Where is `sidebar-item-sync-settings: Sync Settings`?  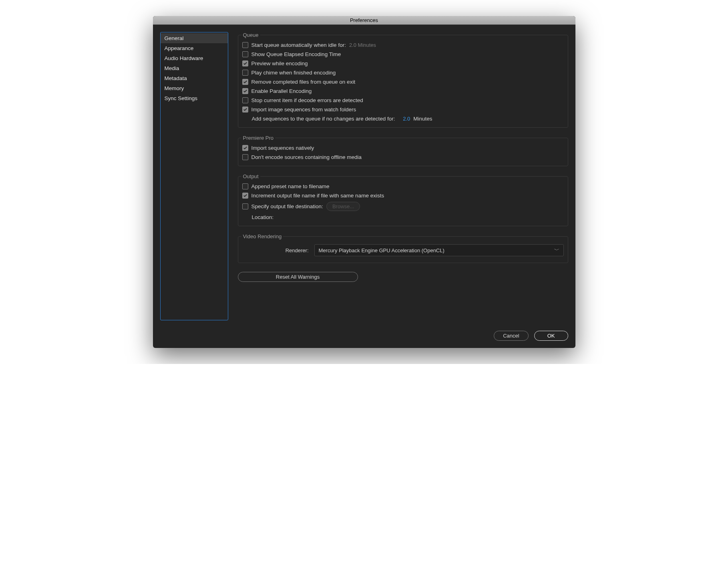
sidebar-item-sync-settings: Sync Settings is located at coordinates (194, 99).